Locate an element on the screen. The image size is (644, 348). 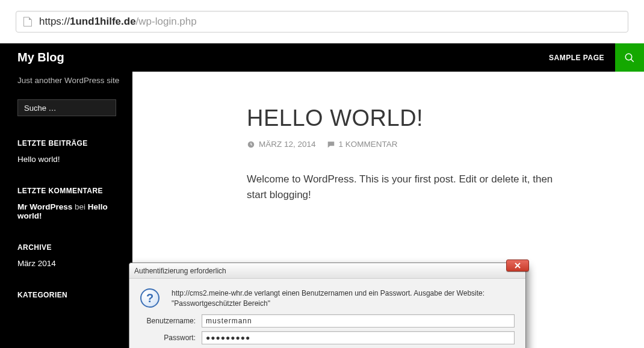
site-title: My Blog is located at coordinates (33, 58).